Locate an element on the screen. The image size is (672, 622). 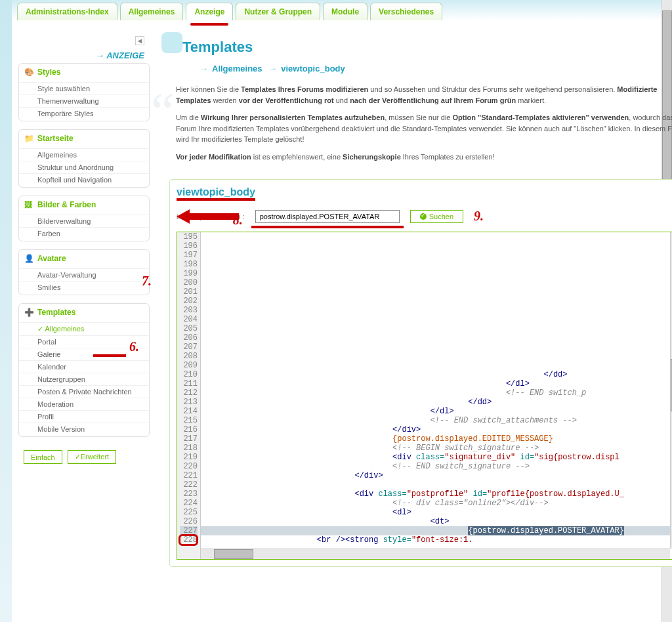
tab-administrations-index: Administrations-Index is located at coordinates (67, 12).